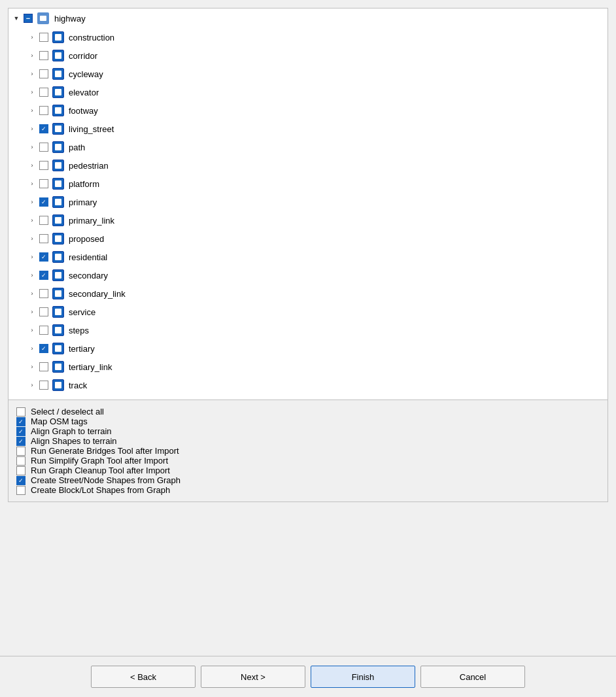 The height and width of the screenshot is (697, 616). I want to click on root-item-highway: ▼ − highway, so click(308, 18).